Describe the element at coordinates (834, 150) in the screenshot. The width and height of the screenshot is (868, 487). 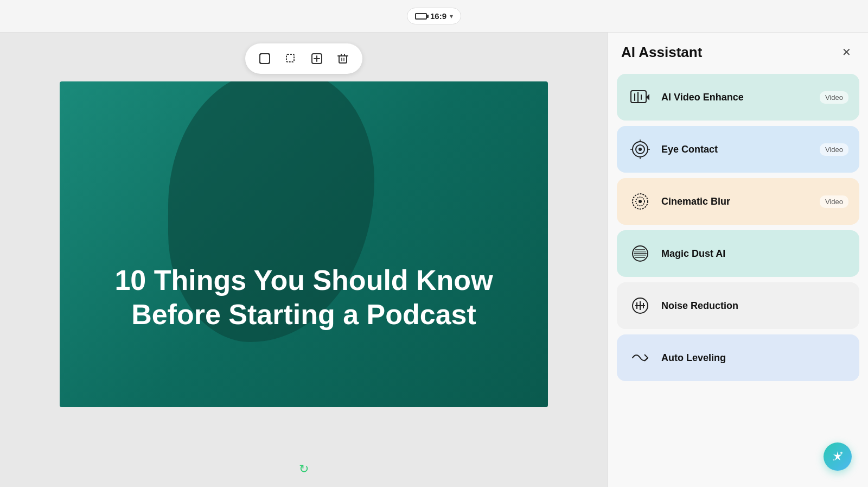
I see `eye-contact-badge: Video` at that location.